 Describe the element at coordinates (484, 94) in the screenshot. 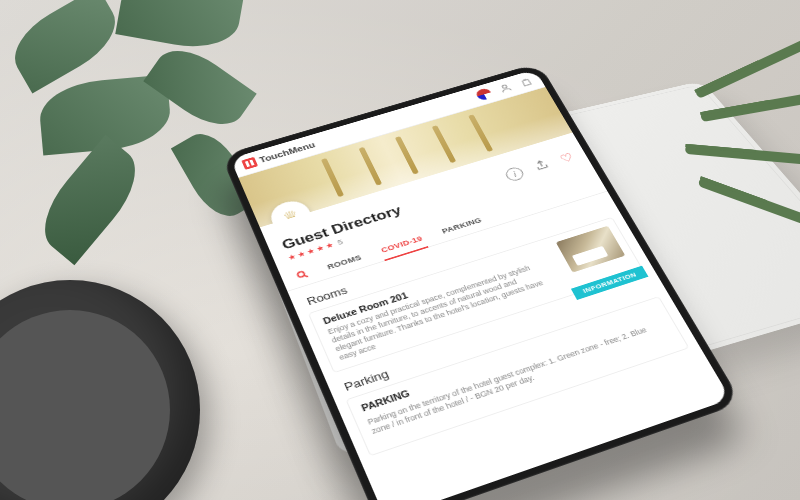

I see `language-flag-icon` at that location.